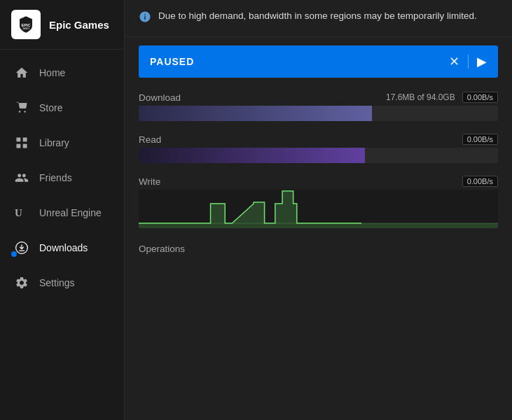 The image size is (512, 420). Describe the element at coordinates (255, 113) in the screenshot. I see `download-fill` at that location.